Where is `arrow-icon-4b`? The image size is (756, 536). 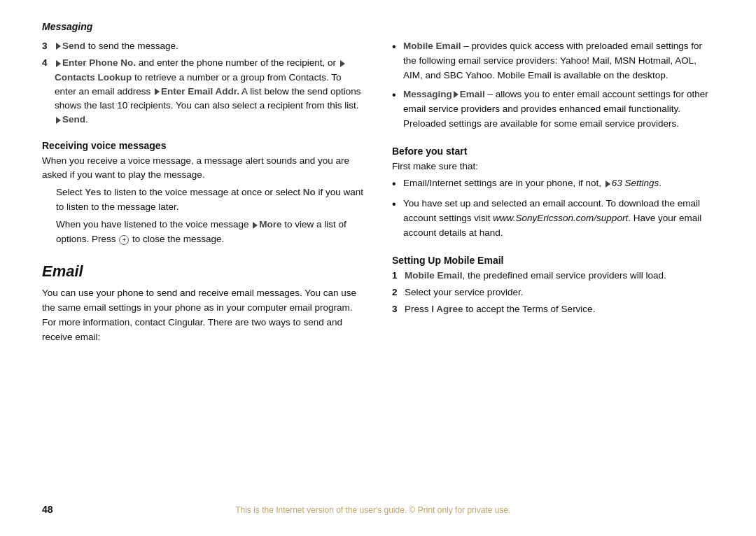
arrow-icon-4b is located at coordinates (343, 64).